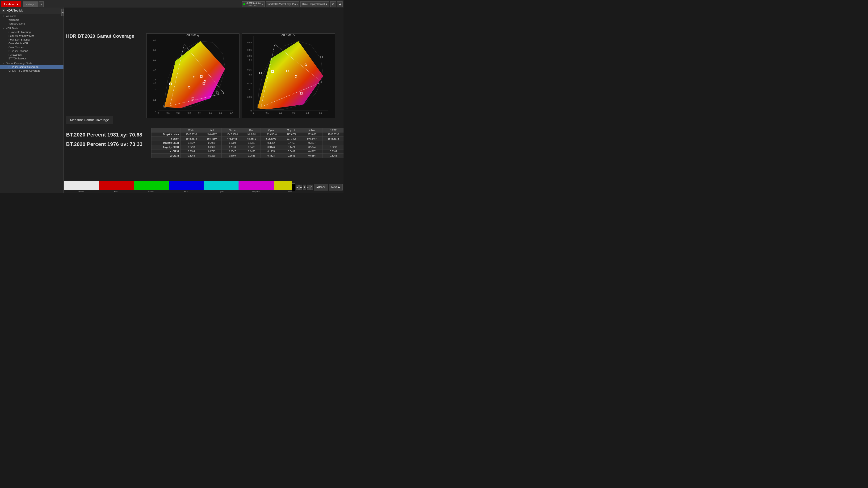  What do you see at coordinates (32, 47) in the screenshot?
I see `nav-item-colorchecker: ColorChecker` at bounding box center [32, 47].